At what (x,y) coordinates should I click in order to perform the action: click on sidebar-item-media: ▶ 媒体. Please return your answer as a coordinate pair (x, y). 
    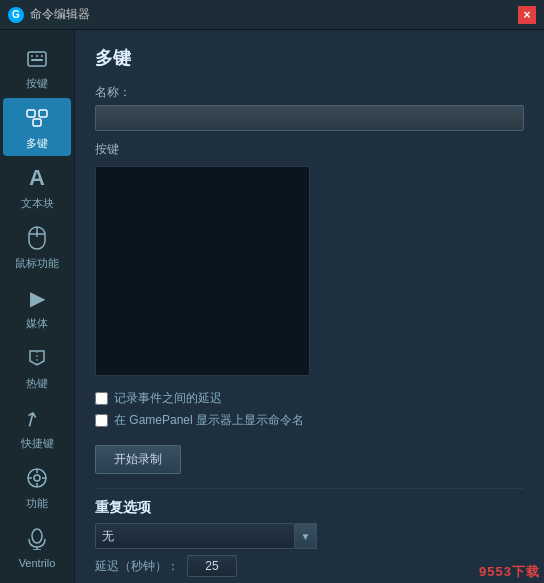
    Looking at the image, I should click on (37, 307).